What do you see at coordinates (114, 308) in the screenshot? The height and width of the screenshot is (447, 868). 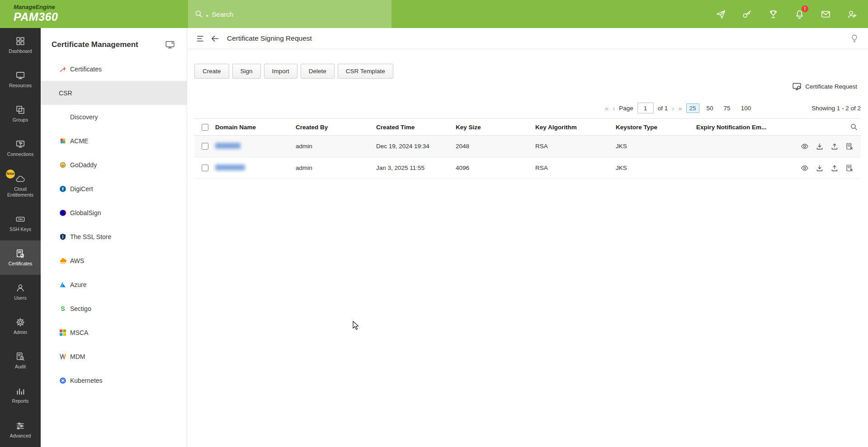 I see `submenu-item-sectigo: Sectigo` at bounding box center [114, 308].